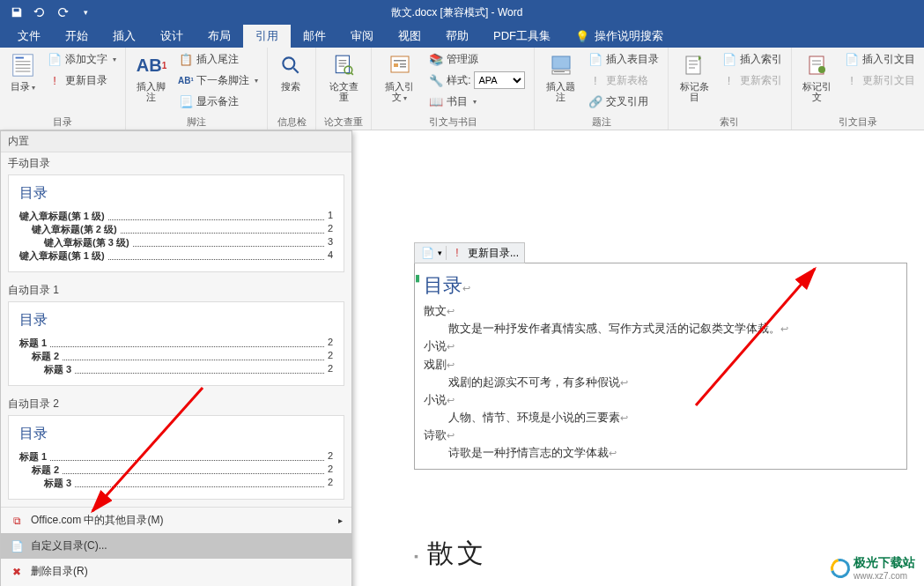 The image size is (924, 586). I want to click on group-footnote: AB1 插入脚注 📋插入尾注 AB¹下一条脚注▾ 📃显示备注 脚注, so click(197, 88).